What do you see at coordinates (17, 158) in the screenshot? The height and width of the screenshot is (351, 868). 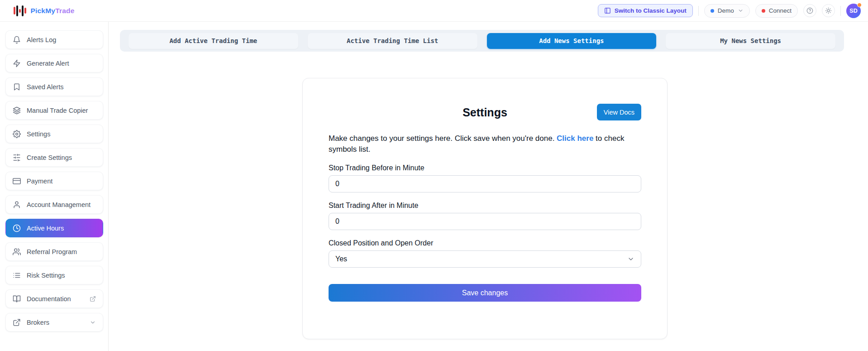 I see `sliders-icon` at bounding box center [17, 158].